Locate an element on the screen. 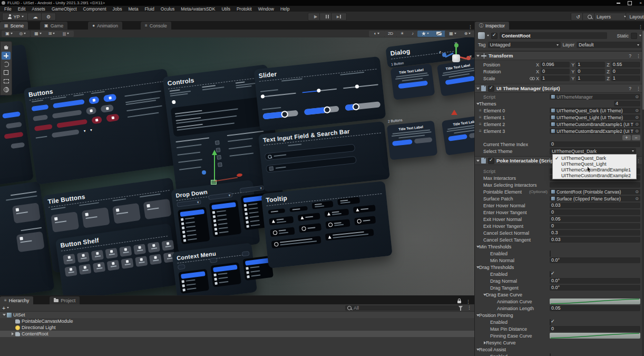 This screenshot has width=644, height=356. 2d-toggle: 2D is located at coordinates (391, 34).